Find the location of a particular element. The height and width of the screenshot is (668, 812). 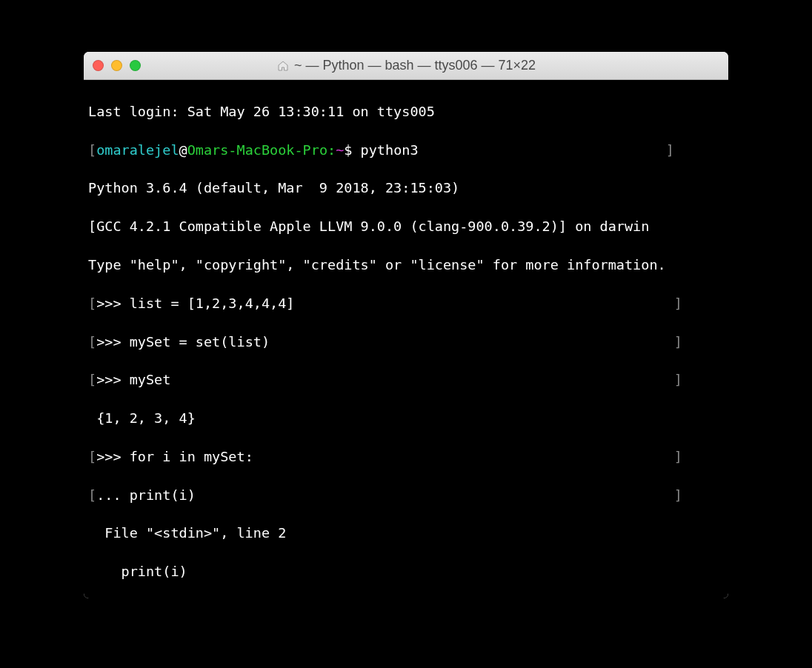

maximize-button is located at coordinates (135, 65).